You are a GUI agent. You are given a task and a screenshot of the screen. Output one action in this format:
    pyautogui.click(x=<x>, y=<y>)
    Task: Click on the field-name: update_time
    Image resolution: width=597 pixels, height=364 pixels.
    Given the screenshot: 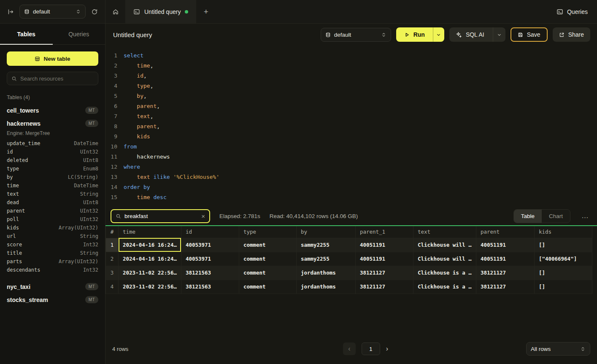 What is the action you would take?
    pyautogui.click(x=24, y=143)
    